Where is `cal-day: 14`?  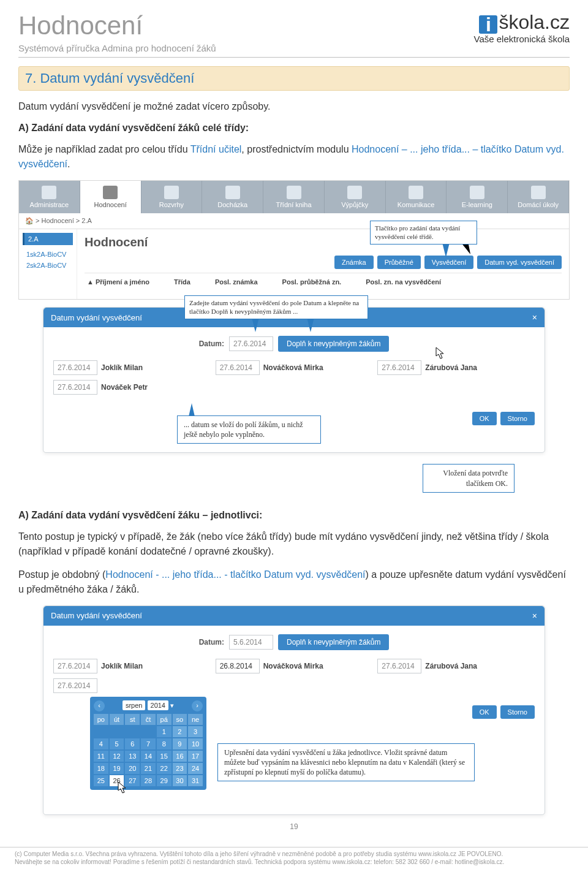 cal-day: 14 is located at coordinates (148, 756).